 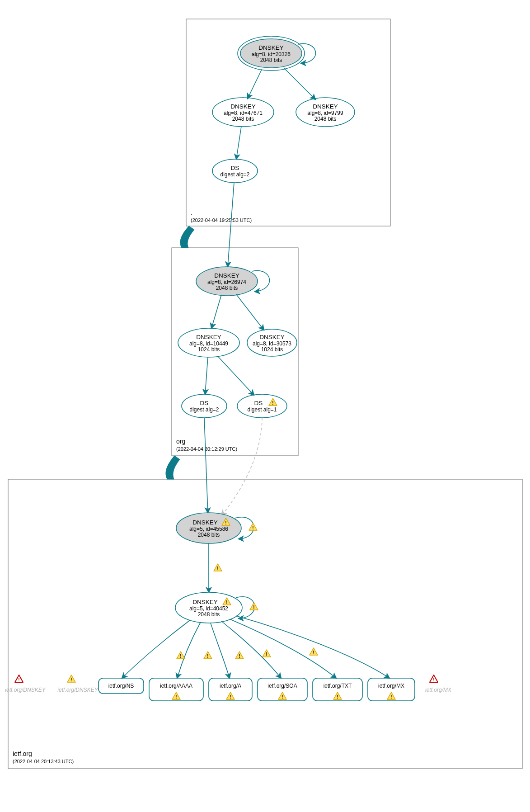 What do you see at coordinates (283, 649) in the screenshot?
I see `edge-zsk-to-txt` at bounding box center [283, 649].